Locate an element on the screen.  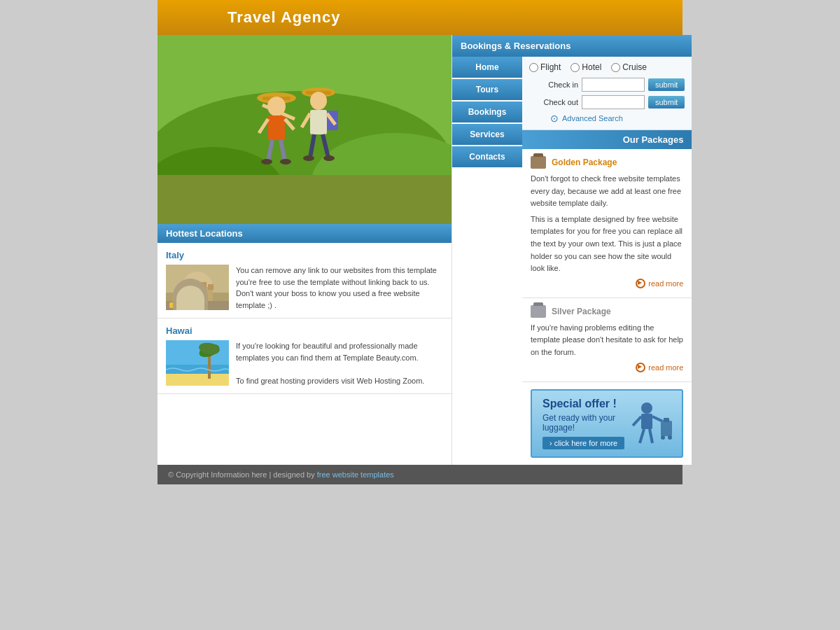
hero-image is located at coordinates (304, 130).